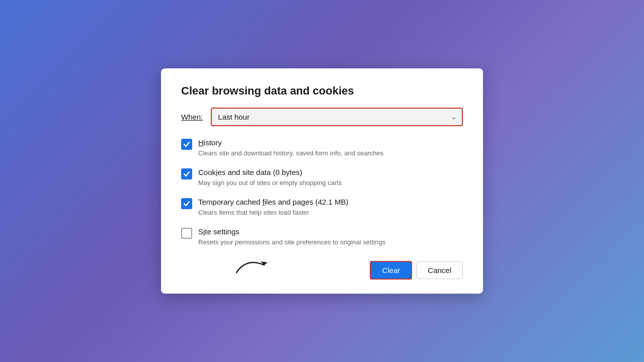  Describe the element at coordinates (322, 237) in the screenshot. I see `option-site-settings: Site settings Resets your permissions an…` at that location.